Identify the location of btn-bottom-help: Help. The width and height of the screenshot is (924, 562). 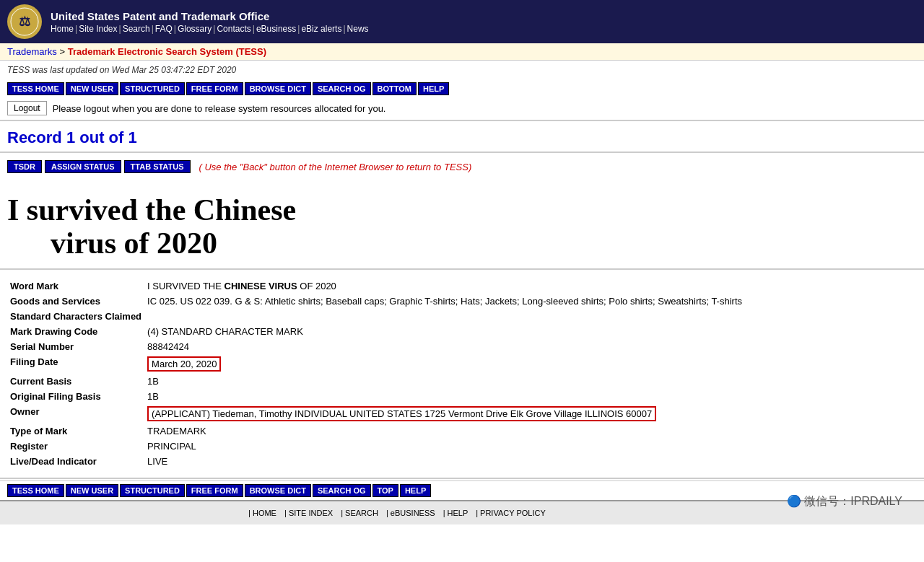
(416, 491).